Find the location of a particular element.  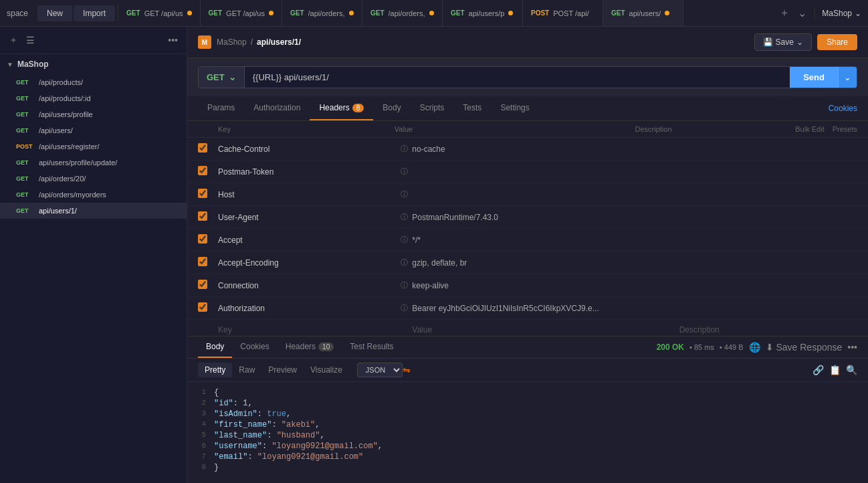

request-tab-scripts: Scripts is located at coordinates (432, 108).